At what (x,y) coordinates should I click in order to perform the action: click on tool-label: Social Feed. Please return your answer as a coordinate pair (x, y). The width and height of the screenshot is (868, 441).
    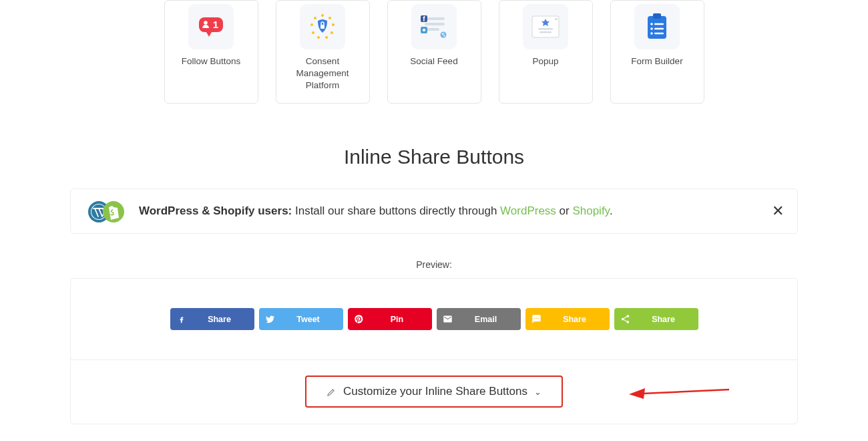
    Looking at the image, I should click on (434, 61).